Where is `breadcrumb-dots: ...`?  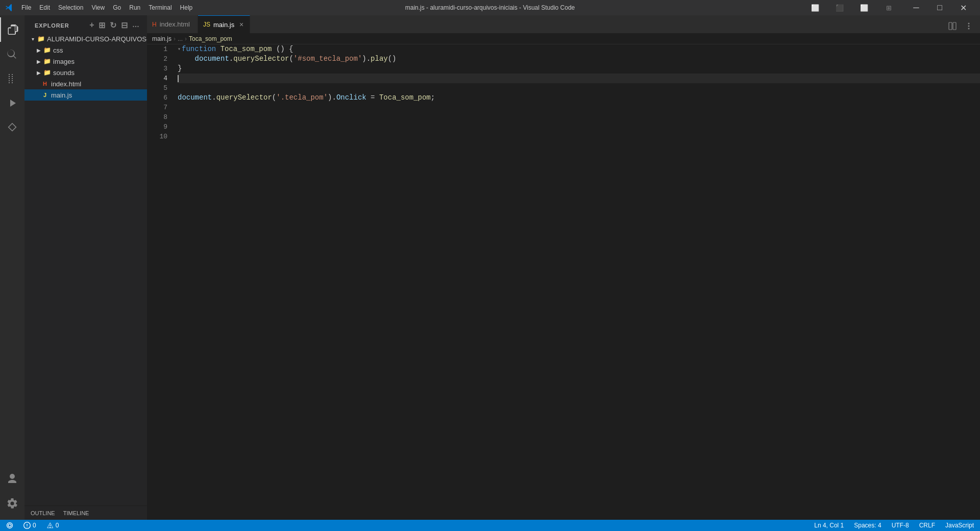
breadcrumb-dots: ... is located at coordinates (180, 39).